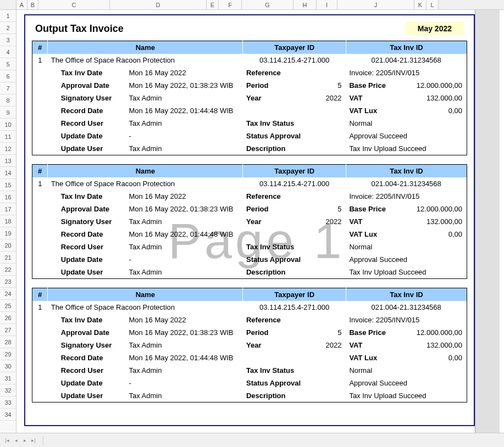 The width and height of the screenshot is (504, 447). I want to click on col-header-I: I, so click(327, 4).